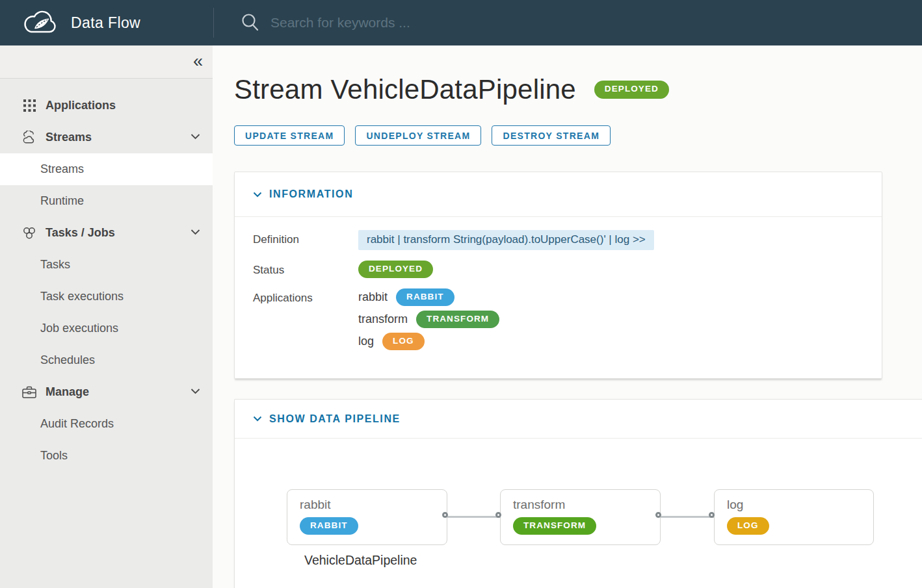 This screenshot has height=588, width=922. Describe the element at coordinates (360, 560) in the screenshot. I see `stream-name-label: VehicleDataPipeline` at that location.